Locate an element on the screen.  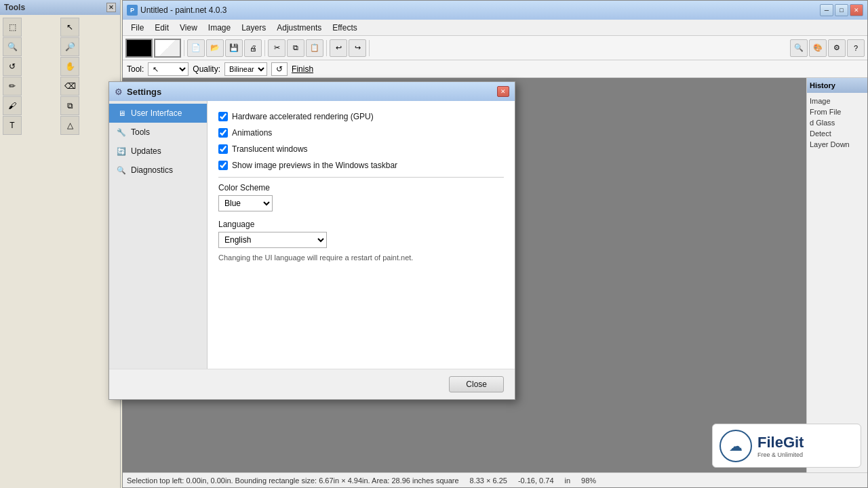
tool-options-bar: Tool: ↖ Quality: Bilinear ↺ Finish is located at coordinates (495, 69).